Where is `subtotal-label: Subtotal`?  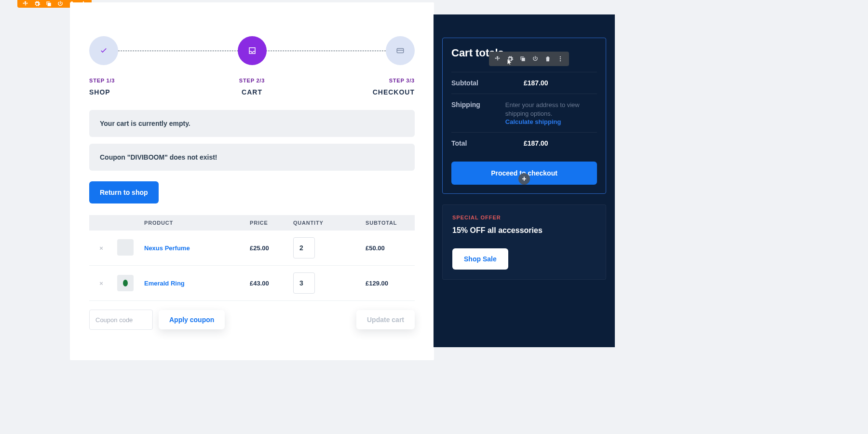
subtotal-label: Subtotal is located at coordinates (488, 83).